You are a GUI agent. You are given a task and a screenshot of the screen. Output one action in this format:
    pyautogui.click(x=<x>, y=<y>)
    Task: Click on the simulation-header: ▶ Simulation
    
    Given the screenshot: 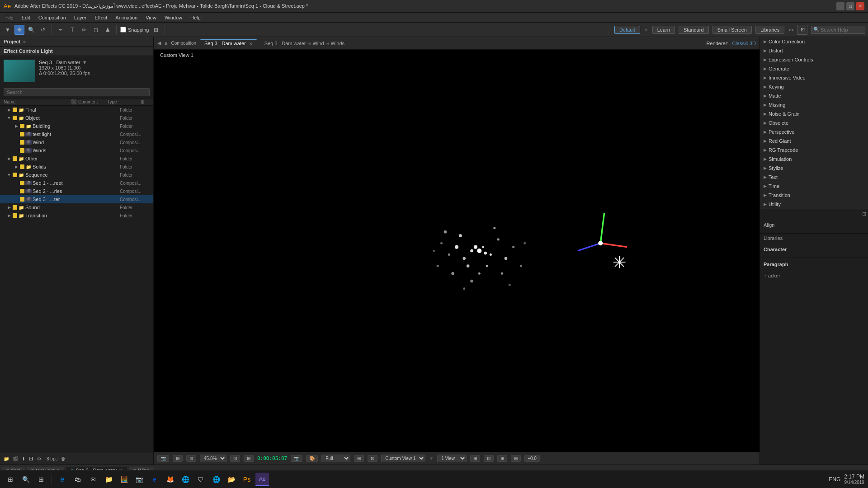 What is the action you would take?
    pyautogui.click(x=814, y=159)
    